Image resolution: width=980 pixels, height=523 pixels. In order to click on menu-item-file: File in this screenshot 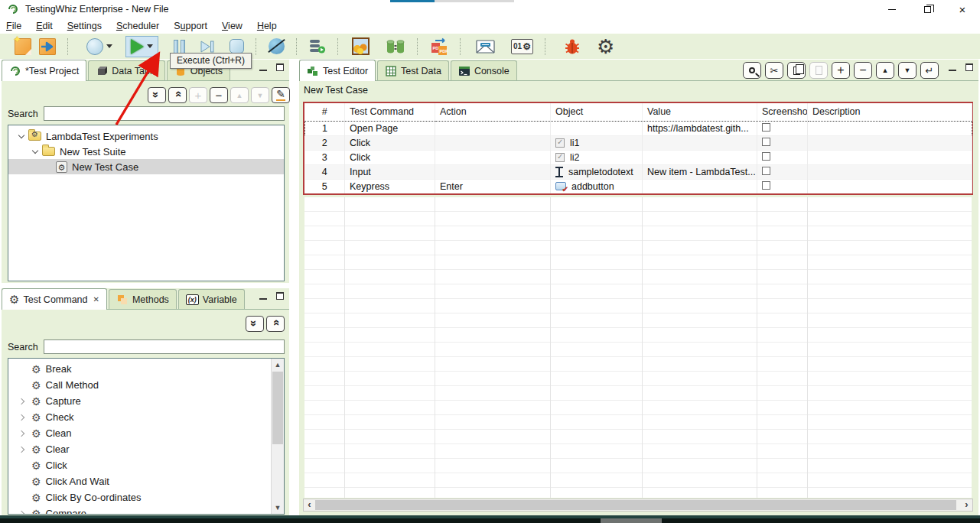, I will do `click(14, 26)`.